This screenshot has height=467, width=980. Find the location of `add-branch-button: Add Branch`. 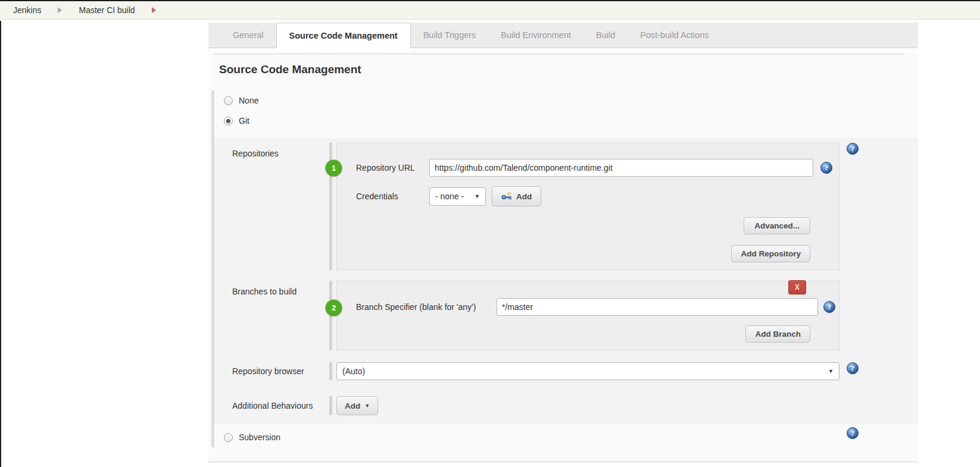

add-branch-button: Add Branch is located at coordinates (778, 334).